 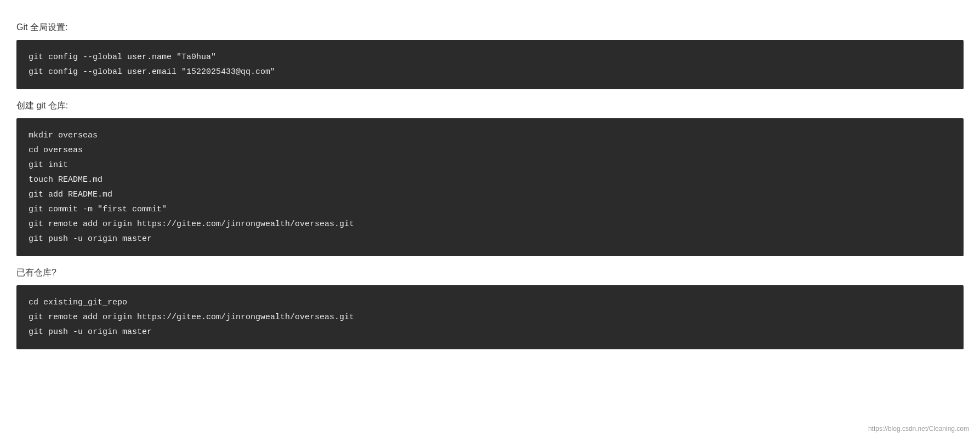 What do you see at coordinates (490, 106) in the screenshot?
I see `section-label-create-repo: 创建 git 仓库:` at bounding box center [490, 106].